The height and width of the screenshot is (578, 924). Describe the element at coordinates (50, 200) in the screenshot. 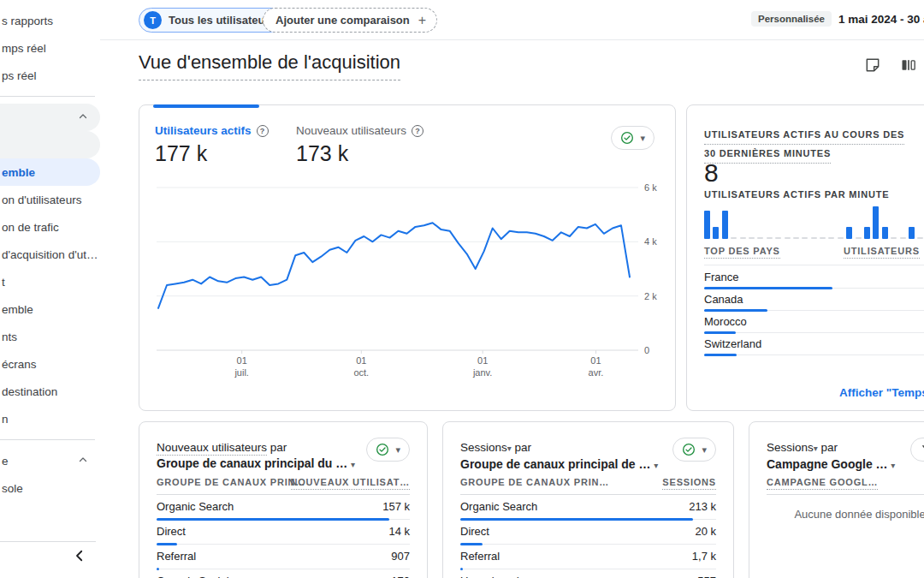

I see `sidebar-item-7: on d'utilisateurs` at that location.